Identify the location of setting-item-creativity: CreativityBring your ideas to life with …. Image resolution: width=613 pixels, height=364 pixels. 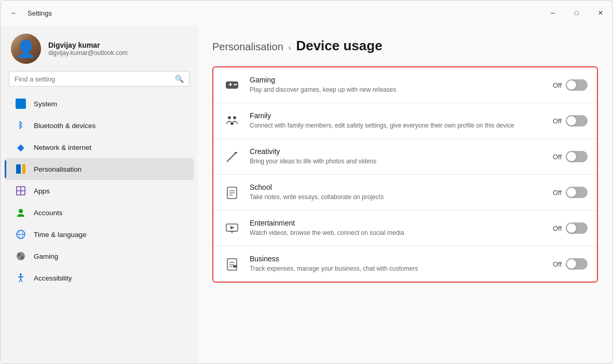
(405, 157).